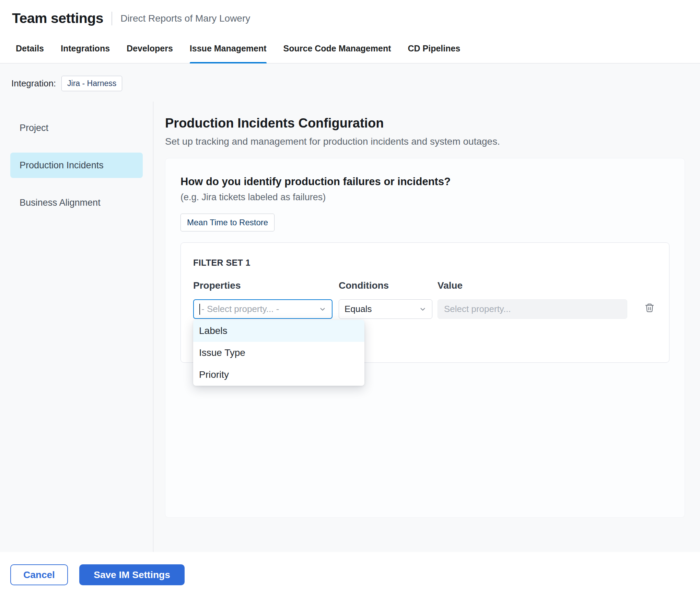 The height and width of the screenshot is (600, 700). What do you see at coordinates (77, 203) in the screenshot?
I see `sidebar-item-business-alignment: Business Alignment` at bounding box center [77, 203].